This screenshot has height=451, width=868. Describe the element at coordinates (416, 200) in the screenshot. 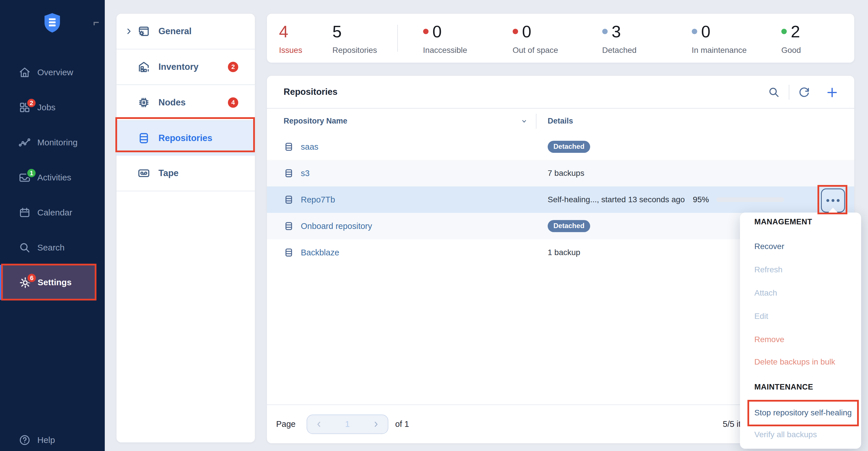

I see `repository-name-link: Repo7Tb` at that location.